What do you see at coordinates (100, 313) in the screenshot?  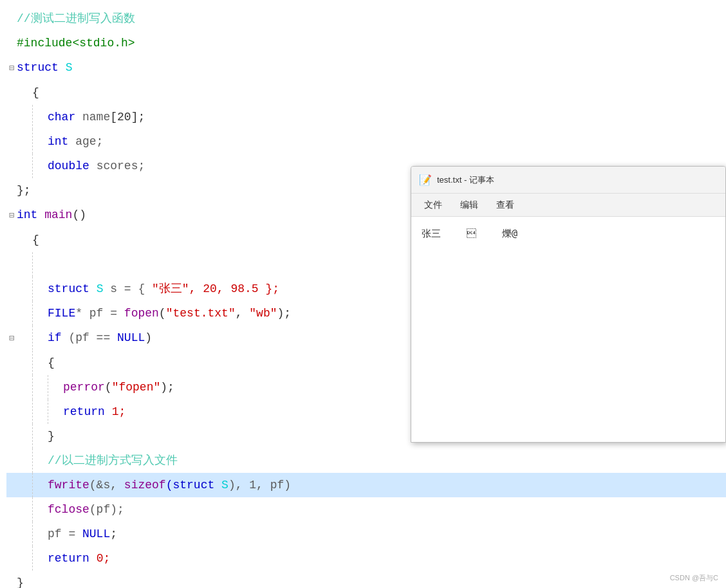 I see `token: * pf =` at bounding box center [100, 313].